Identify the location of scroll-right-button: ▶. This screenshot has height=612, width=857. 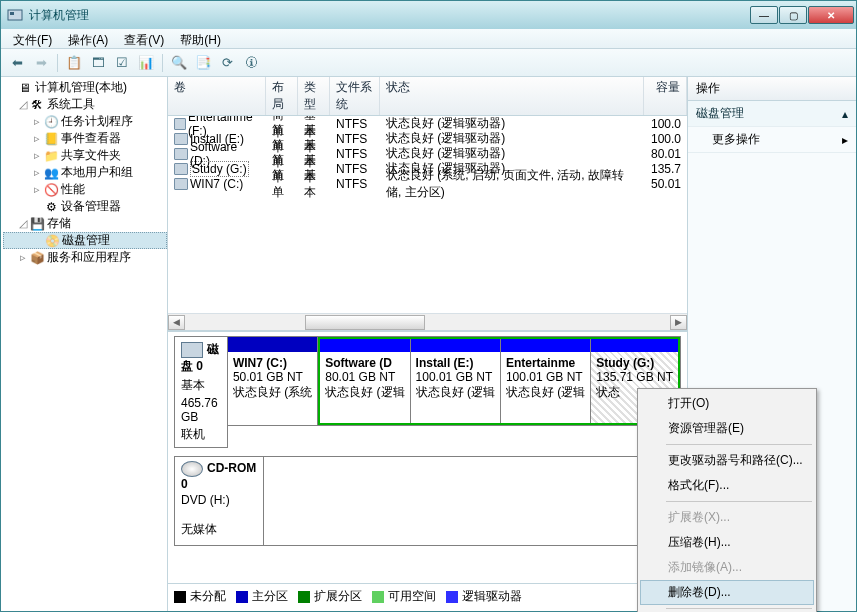
(678, 322).